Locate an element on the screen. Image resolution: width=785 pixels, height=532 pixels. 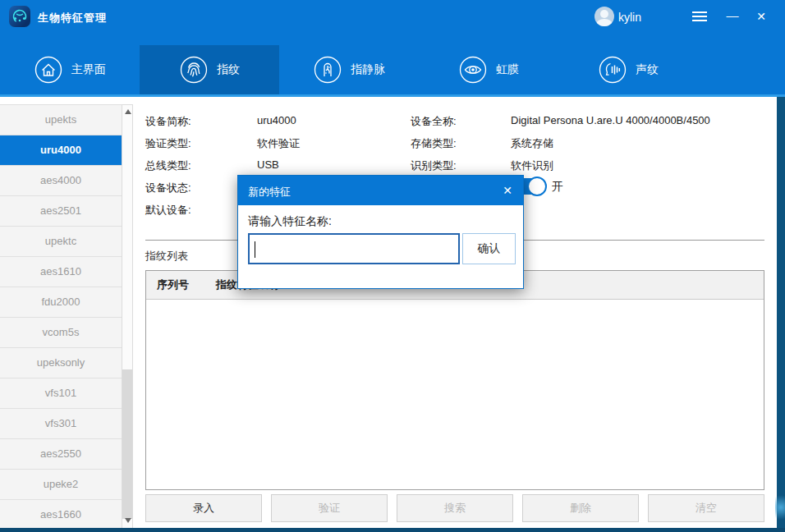
window-bottom-edge is located at coordinates (392, 530).